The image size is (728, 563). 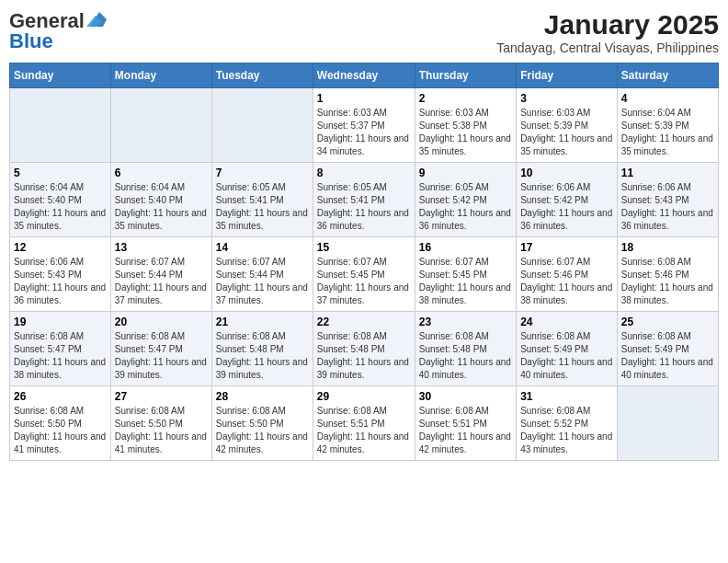 I want to click on calendar-cell: 12Sunrise: 6:06 AM Sunset: 5:43 PM Dayli…, so click(x=61, y=274).